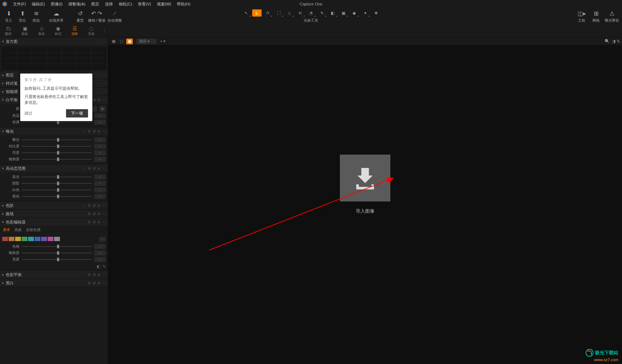  Describe the element at coordinates (246, 13) in the screenshot. I see `select-tool: ↖` at that location.